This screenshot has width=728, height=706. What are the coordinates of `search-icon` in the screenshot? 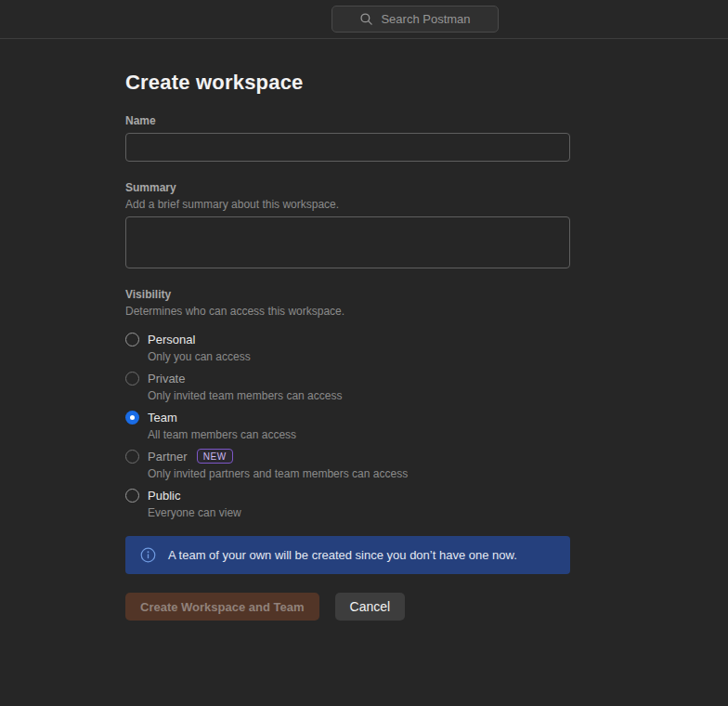 It's located at (366, 19).